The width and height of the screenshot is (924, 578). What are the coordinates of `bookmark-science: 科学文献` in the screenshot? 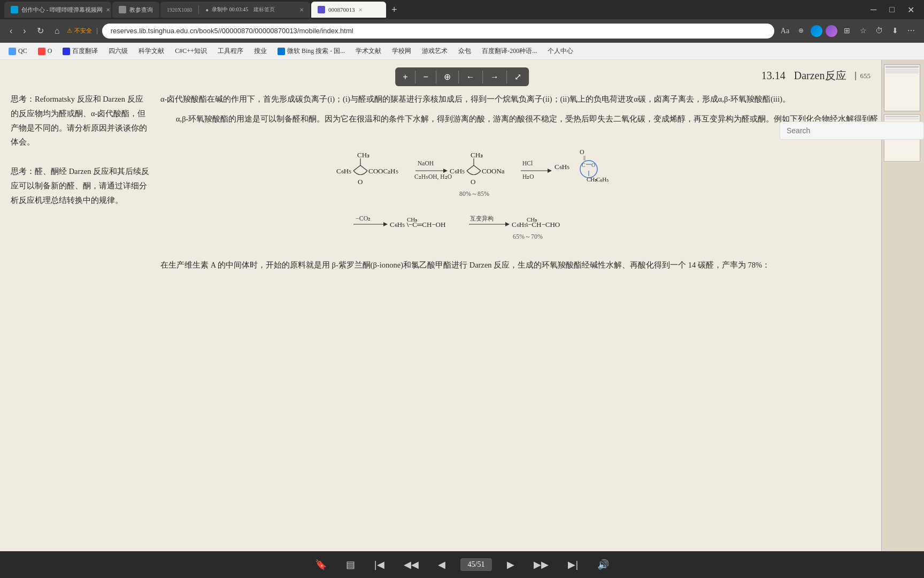 It's located at (151, 51).